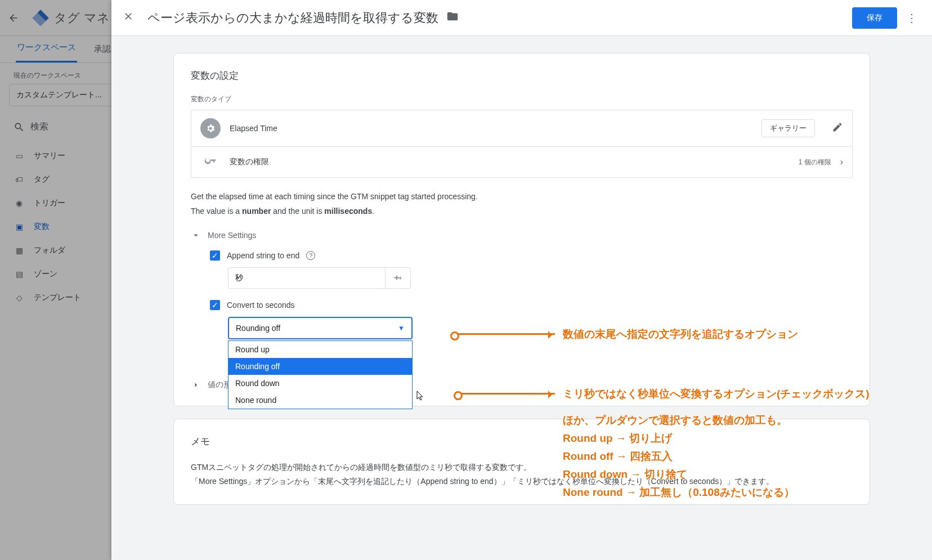  I want to click on append-input-group, so click(540, 278).